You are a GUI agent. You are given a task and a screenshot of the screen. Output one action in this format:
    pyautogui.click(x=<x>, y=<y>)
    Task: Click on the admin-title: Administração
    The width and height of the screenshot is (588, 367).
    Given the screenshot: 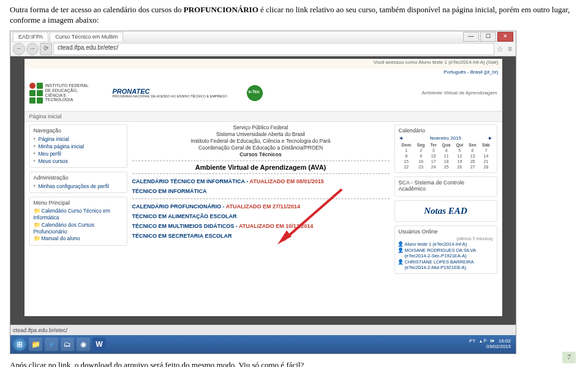 What is the action you would take?
    pyautogui.click(x=78, y=178)
    